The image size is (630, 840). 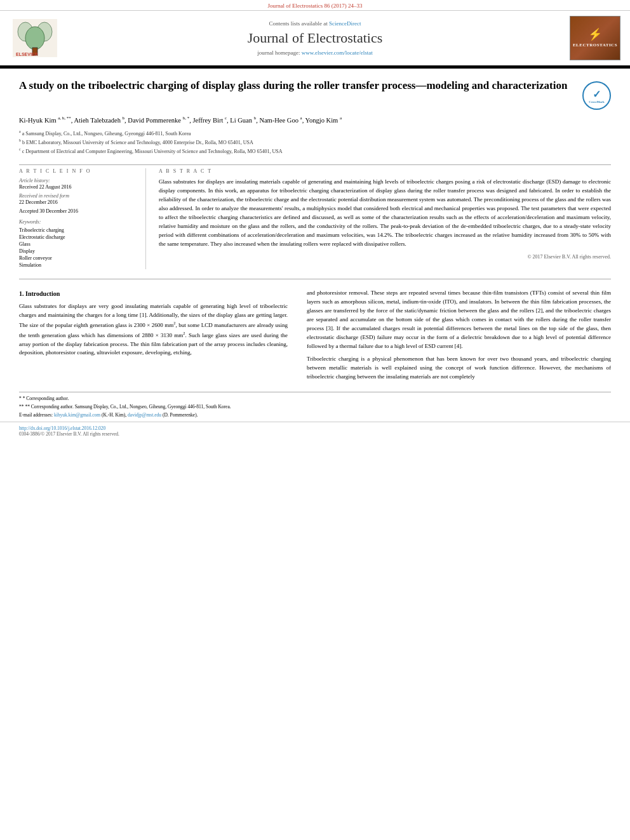 I want to click on keywords-label: Keywords:, so click(x=76, y=222).